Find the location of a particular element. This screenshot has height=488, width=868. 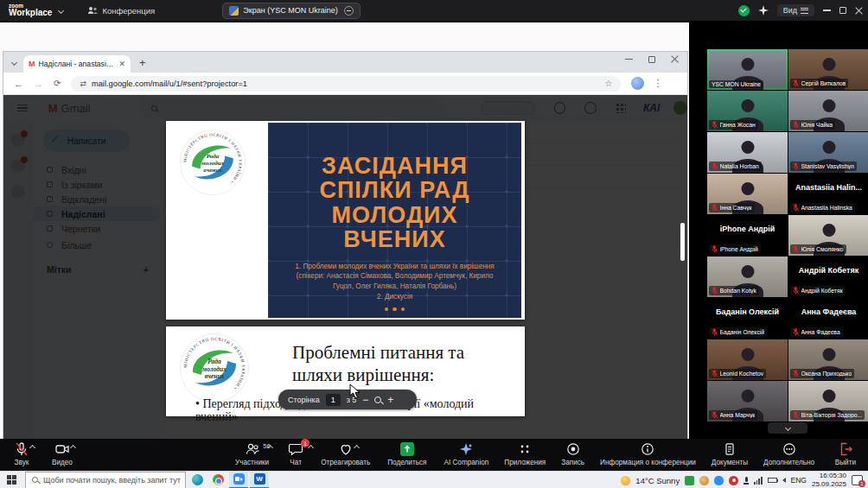

zoom-fit-icon is located at coordinates (378, 400).